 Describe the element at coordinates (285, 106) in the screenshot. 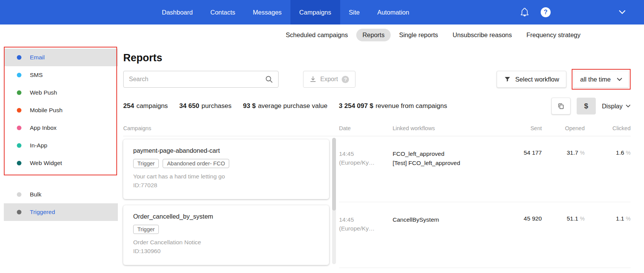

I see `stat-average-purchase: 93 $average purchase value` at that location.